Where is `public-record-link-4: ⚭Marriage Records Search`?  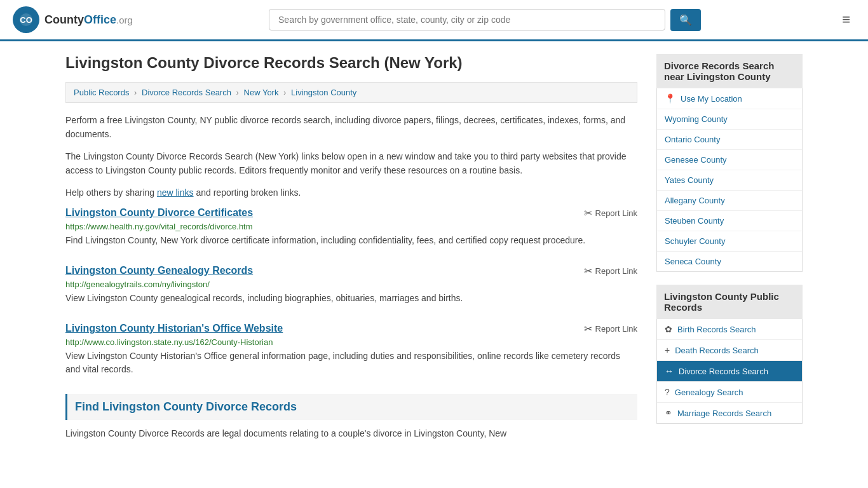 public-record-link-4: ⚭Marriage Records Search is located at coordinates (729, 413).